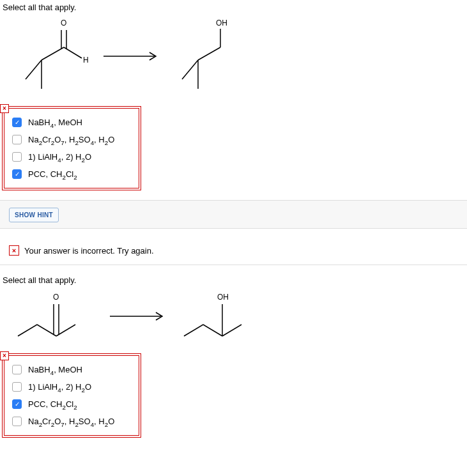 The height and width of the screenshot is (476, 467). Describe the element at coordinates (72, 123) in the screenshot. I see `option-row: ✓NaBH4, MeOH` at that location.